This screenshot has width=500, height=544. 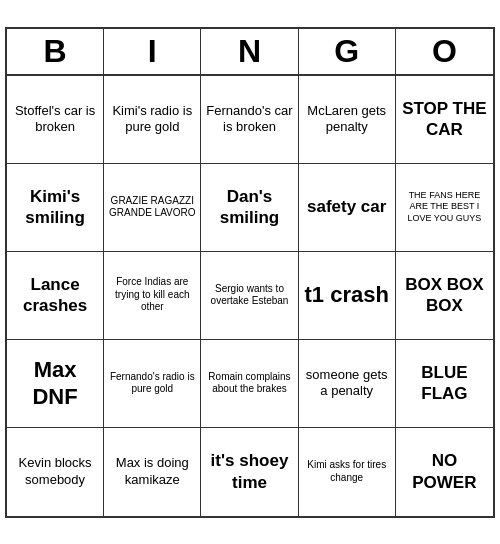 What do you see at coordinates (348, 52) in the screenshot?
I see `header-letter-G: G` at bounding box center [348, 52].